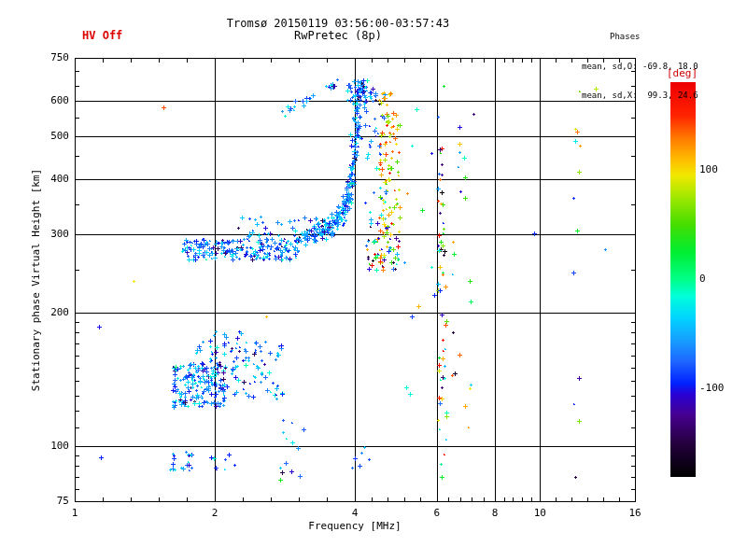  I want to click on x-tick-label: 2, so click(215, 513).